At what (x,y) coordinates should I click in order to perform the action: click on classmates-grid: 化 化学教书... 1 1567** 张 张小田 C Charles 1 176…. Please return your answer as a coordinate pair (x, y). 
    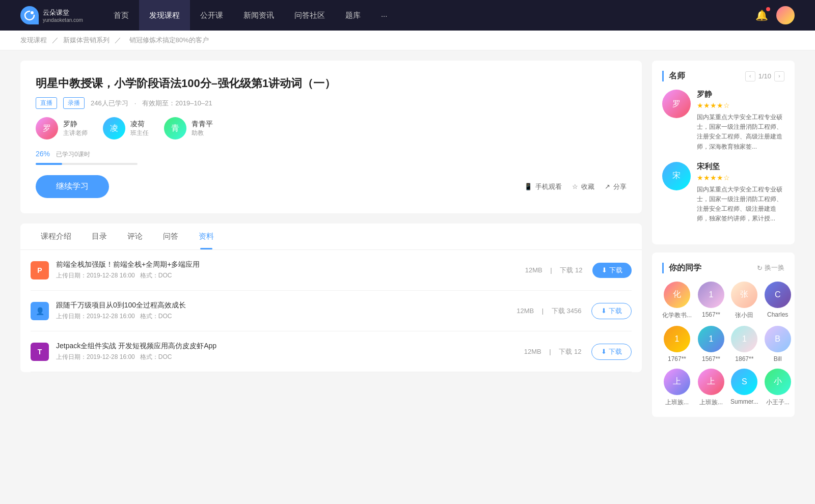
    Looking at the image, I should click on (723, 344).